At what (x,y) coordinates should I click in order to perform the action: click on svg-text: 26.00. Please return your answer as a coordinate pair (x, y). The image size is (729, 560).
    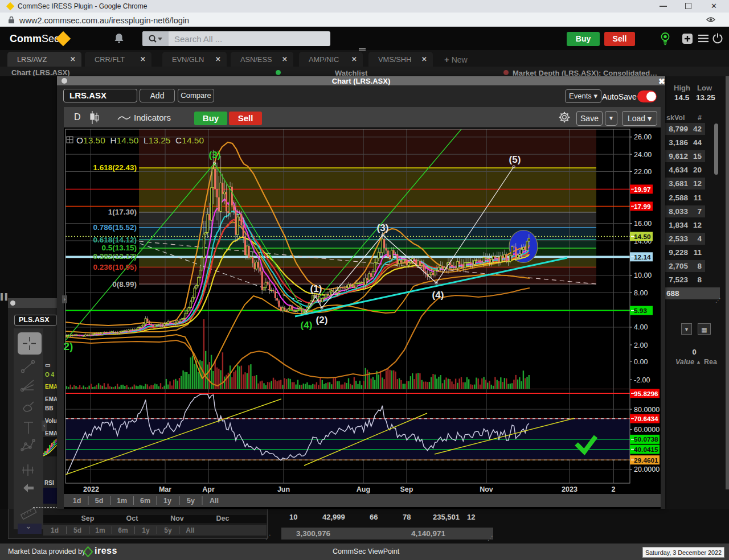
    Looking at the image, I should click on (642, 137).